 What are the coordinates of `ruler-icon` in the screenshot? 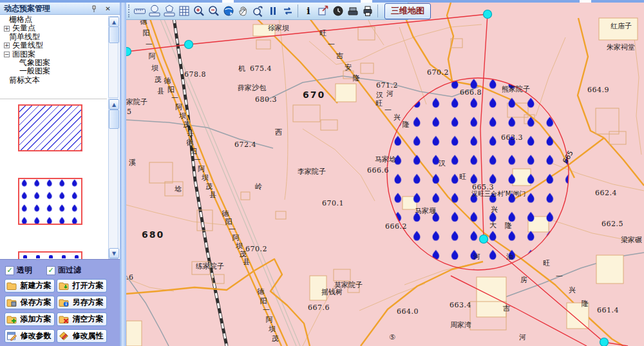 It's located at (139, 12).